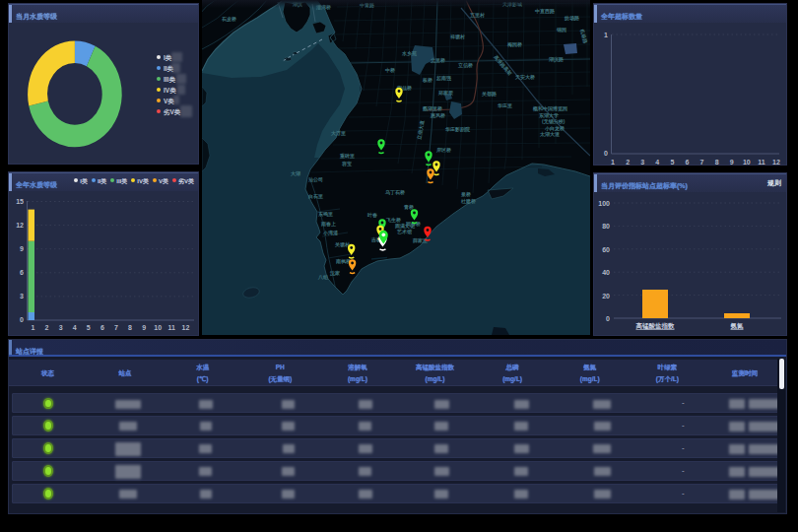 Image resolution: width=798 pixels, height=532 pixels. Describe the element at coordinates (323, 277) in the screenshot. I see `svg-text: 八组` at that location.